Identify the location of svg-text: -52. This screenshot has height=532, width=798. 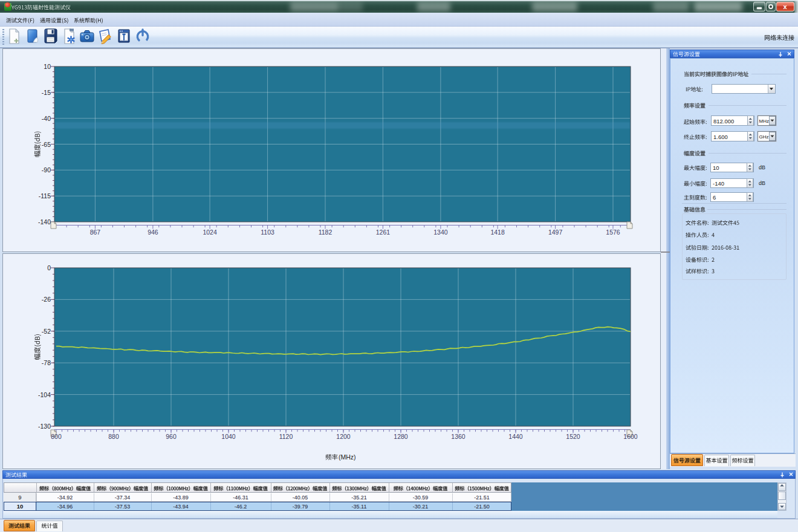
(46, 331).